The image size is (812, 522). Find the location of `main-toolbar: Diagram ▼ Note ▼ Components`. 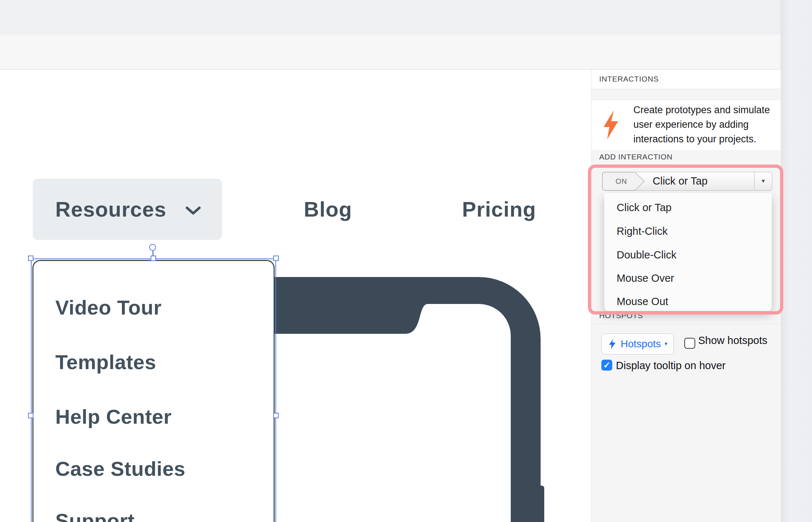

main-toolbar: Diagram ▼ Note ▼ Components is located at coordinates (390, 52).